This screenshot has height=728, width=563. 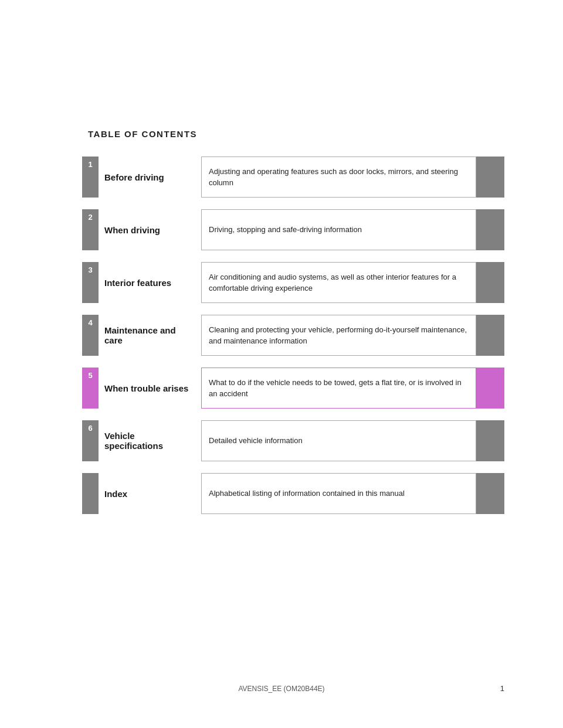 What do you see at coordinates (150, 494) in the screenshot?
I see `toc-section-title-index: Index` at bounding box center [150, 494].